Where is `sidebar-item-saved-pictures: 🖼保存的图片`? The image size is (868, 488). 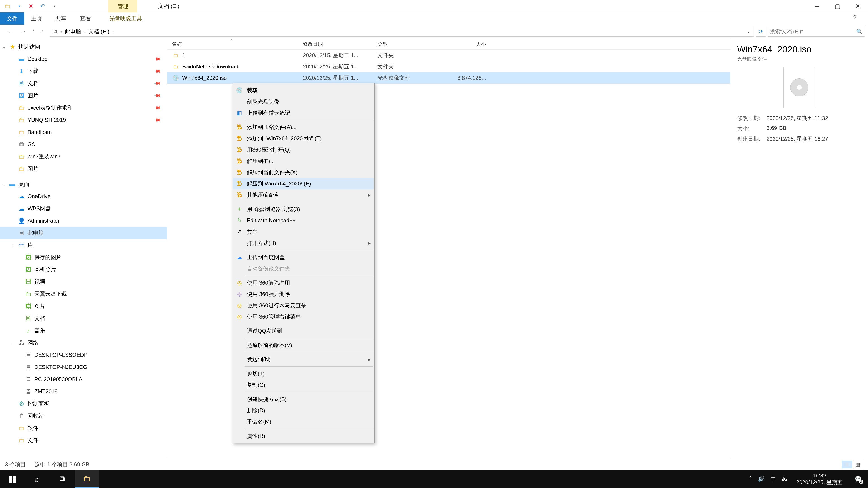 sidebar-item-saved-pictures: 🖼保存的图片 is located at coordinates (84, 257).